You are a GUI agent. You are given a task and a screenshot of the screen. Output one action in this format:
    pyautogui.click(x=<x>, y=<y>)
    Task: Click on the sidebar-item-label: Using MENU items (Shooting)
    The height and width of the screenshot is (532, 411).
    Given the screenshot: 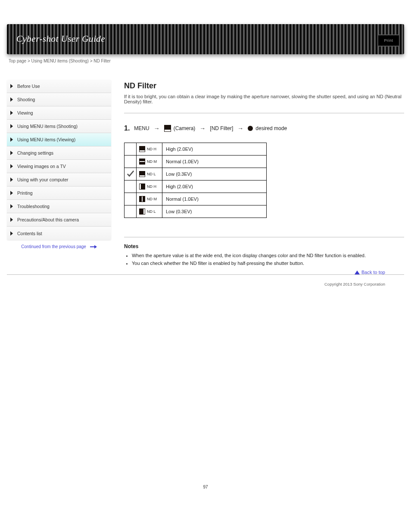 What is the action you would take?
    pyautogui.click(x=47, y=126)
    